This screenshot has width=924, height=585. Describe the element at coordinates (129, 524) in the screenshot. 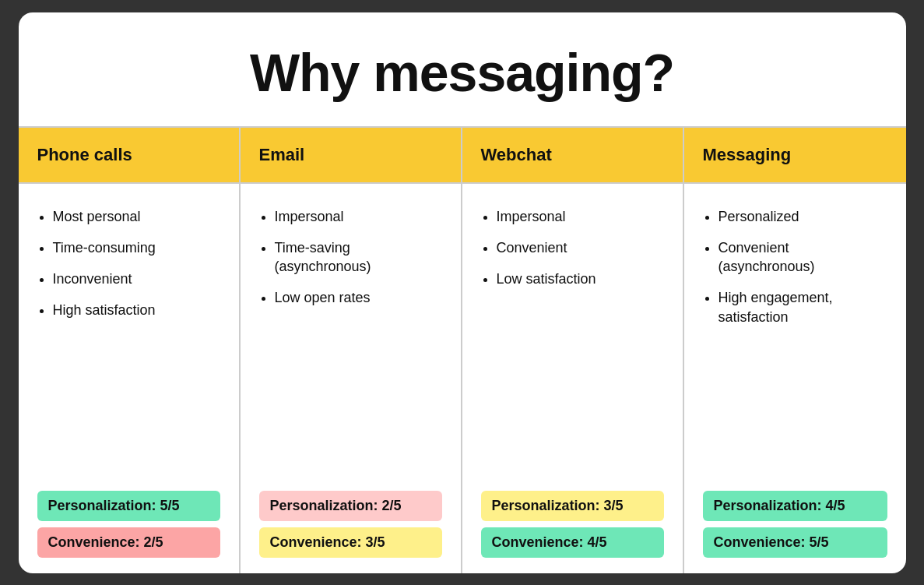

I see `scores-0: Personalization: 5/5Convenience: 2/5` at that location.